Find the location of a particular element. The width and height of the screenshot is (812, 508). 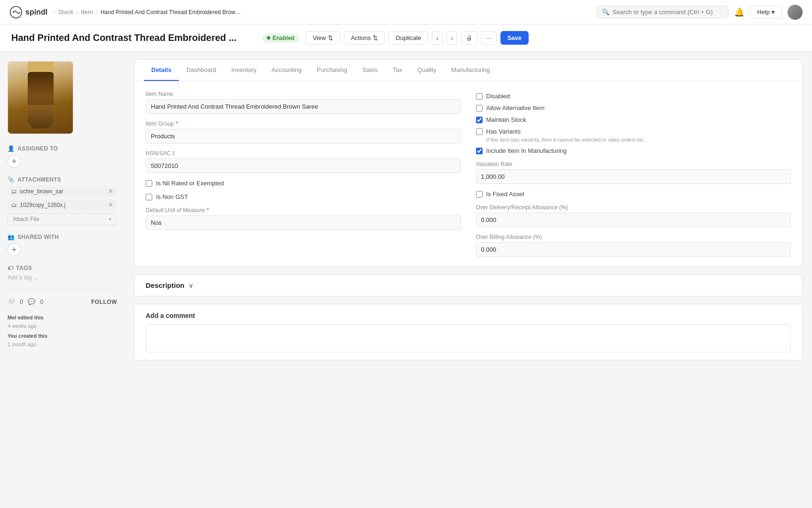

topbar: spindl › Stock › Item › Hand Printed And… is located at coordinates (406, 12).